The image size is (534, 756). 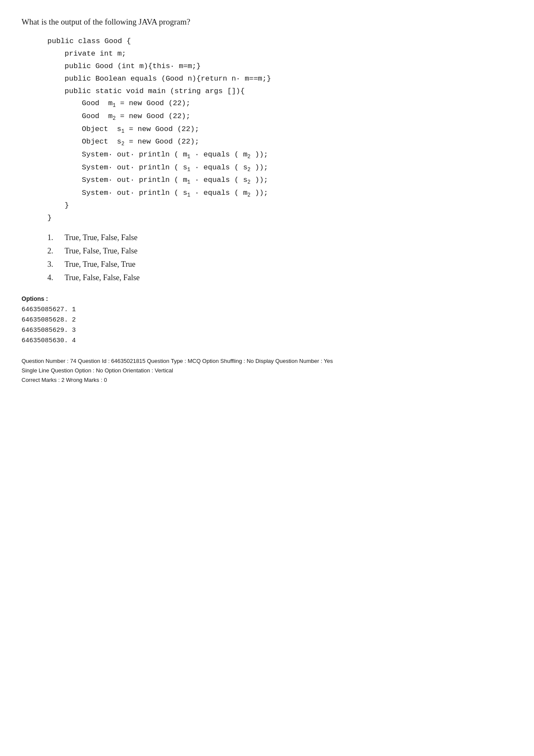 I want to click on option-3: 3. True, True, False, True, so click(x=280, y=265).